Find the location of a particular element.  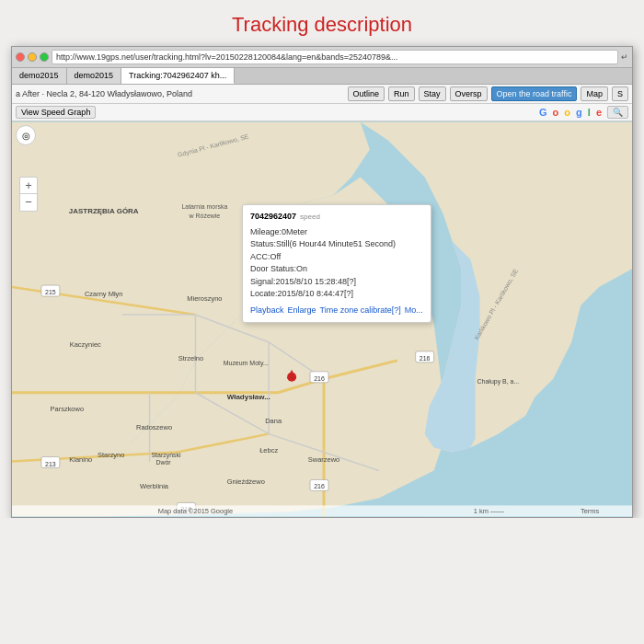

browser-titlebar: ↵ is located at coordinates (322, 57).